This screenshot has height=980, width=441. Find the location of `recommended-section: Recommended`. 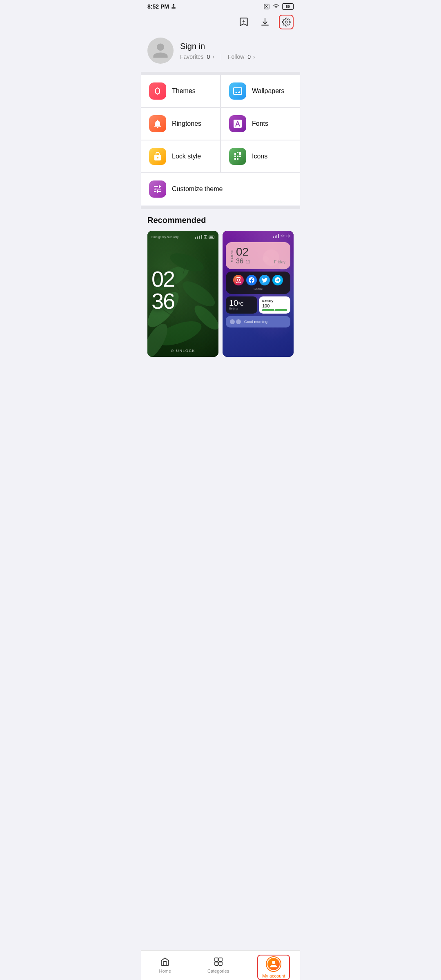

recommended-section: Recommended is located at coordinates (220, 285).